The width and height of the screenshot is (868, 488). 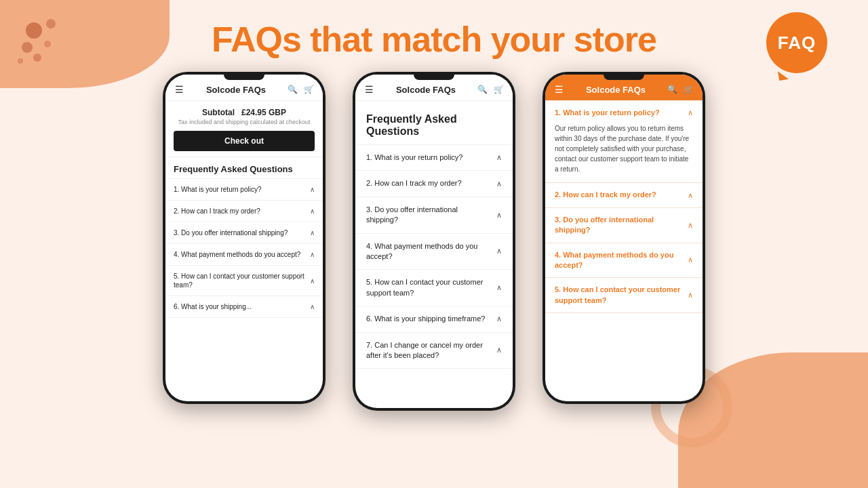 I want to click on cart-icon-2: 🛒, so click(x=499, y=89).